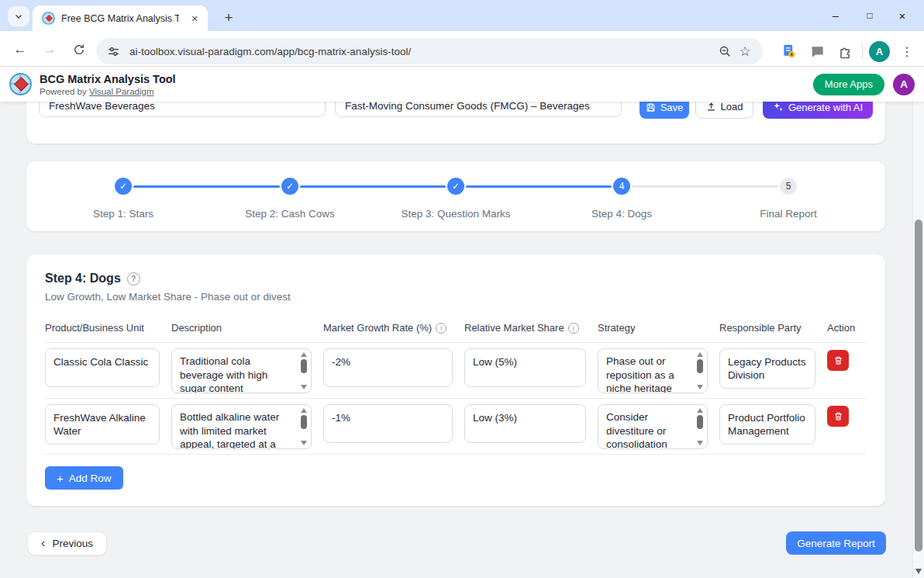 This screenshot has width=924, height=578. What do you see at coordinates (817, 51) in the screenshot?
I see `comment-icon` at bounding box center [817, 51].